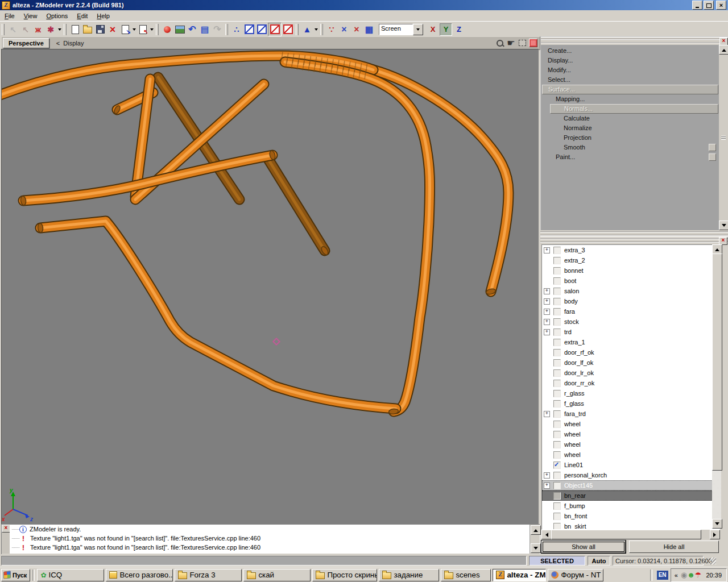  Describe the element at coordinates (631, 534) in the screenshot. I see `object-list-hscrollbar` at that location.